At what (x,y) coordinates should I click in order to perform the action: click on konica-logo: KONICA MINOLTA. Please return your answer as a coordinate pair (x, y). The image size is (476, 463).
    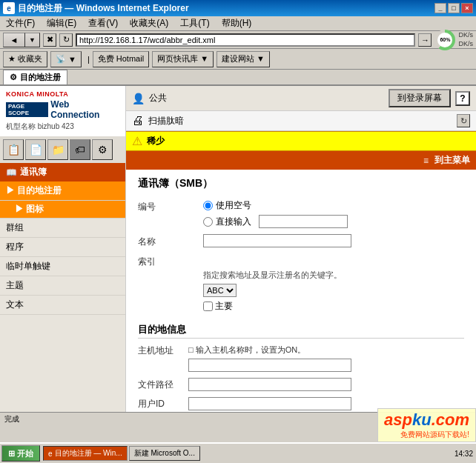
    Looking at the image, I should click on (62, 94).